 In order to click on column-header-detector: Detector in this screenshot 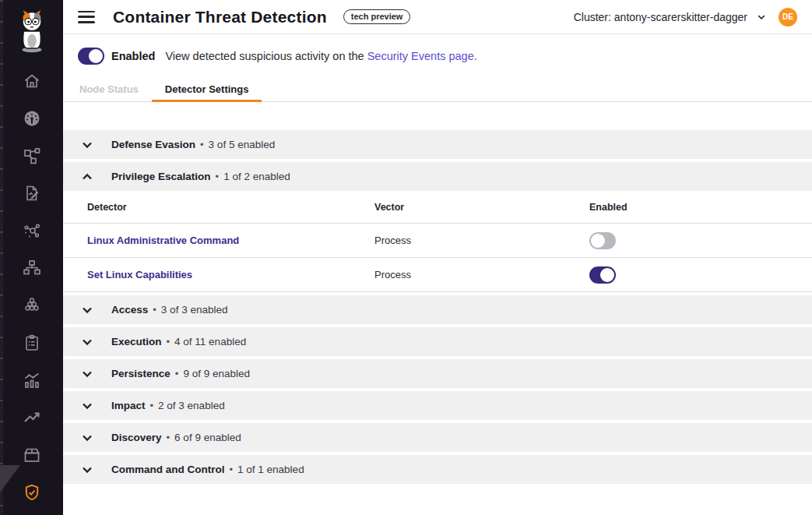, I will do `click(230, 207)`.